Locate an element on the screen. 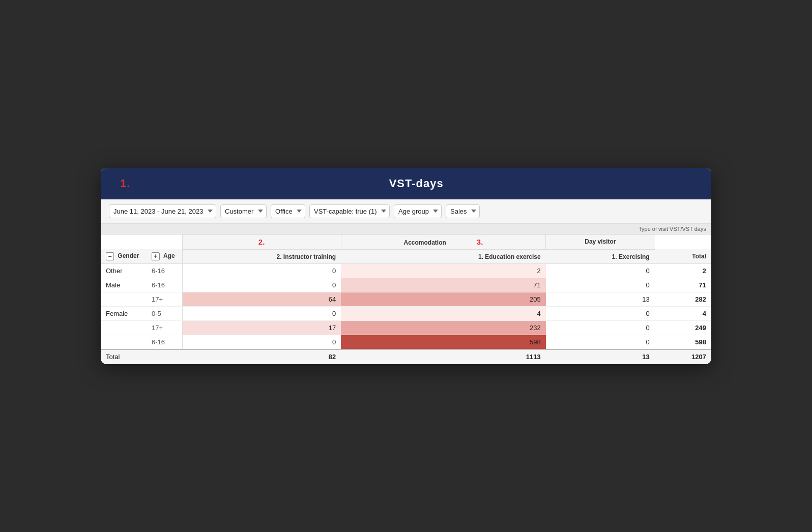 The image size is (812, 532). total-cell: 598 is located at coordinates (683, 343).